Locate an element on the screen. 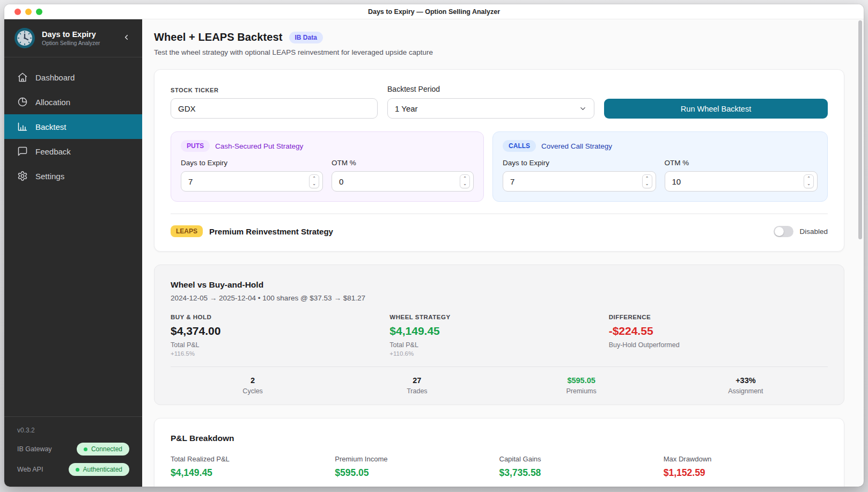 The width and height of the screenshot is (868, 492). calls-badge: CALLS is located at coordinates (519, 146).